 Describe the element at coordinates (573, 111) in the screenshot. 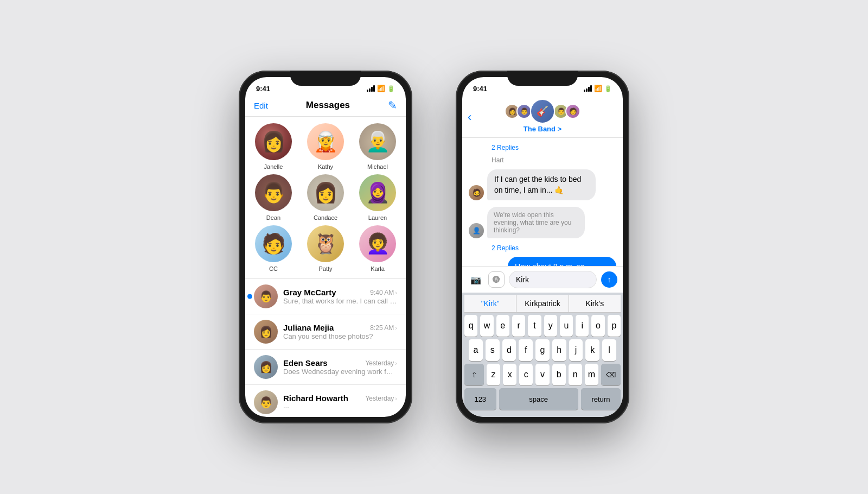

I see `avatar-member-4: 🧑` at that location.